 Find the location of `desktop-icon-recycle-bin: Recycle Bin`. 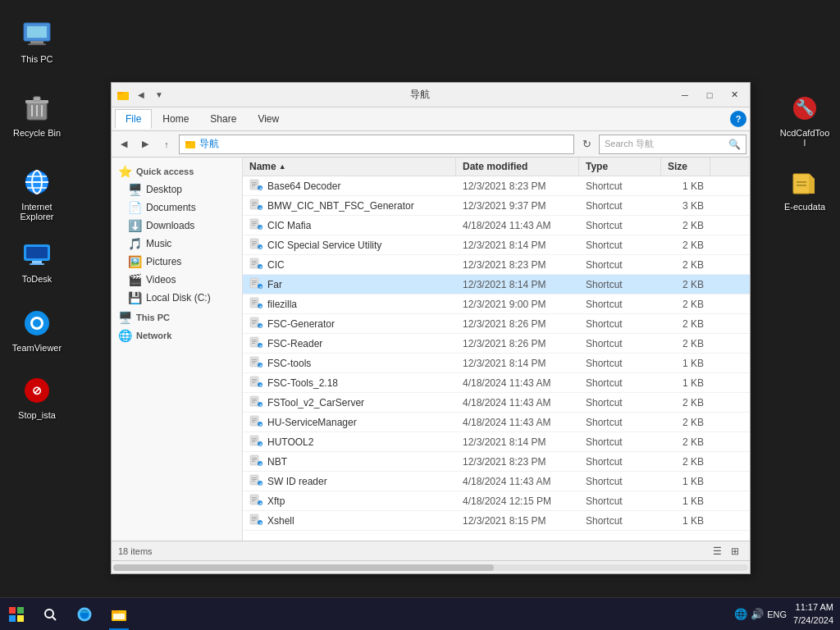

desktop-icon-recycle-bin: Recycle Bin is located at coordinates (37, 115).